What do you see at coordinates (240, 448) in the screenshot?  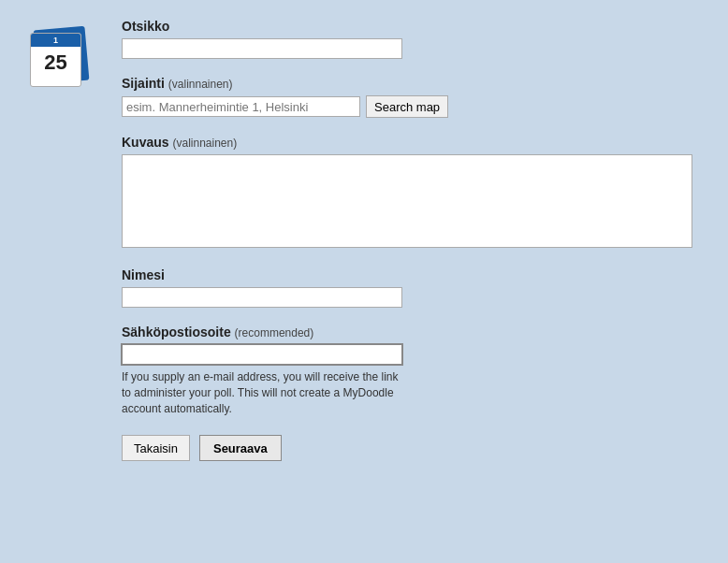 I see `next-button: Seuraava` at bounding box center [240, 448].